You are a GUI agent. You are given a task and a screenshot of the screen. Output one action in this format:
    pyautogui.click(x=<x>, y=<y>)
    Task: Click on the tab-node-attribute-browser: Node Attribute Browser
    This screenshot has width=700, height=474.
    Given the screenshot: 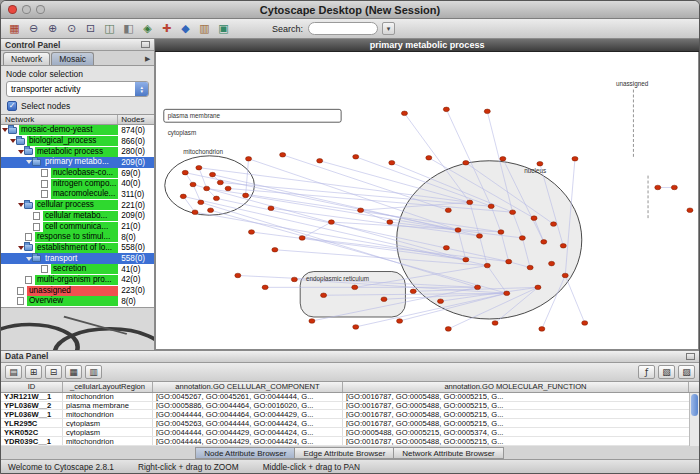 What is the action you would take?
    pyautogui.click(x=245, y=453)
    